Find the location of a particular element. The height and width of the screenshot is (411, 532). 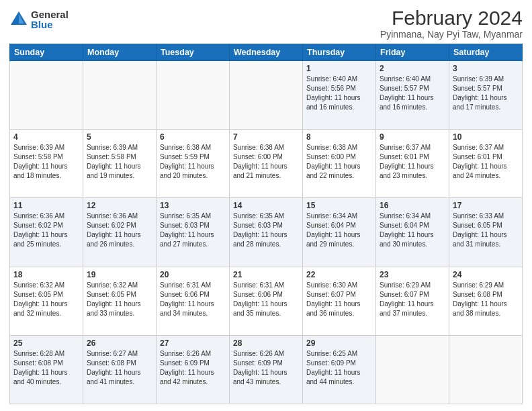

day-number: 5 is located at coordinates (120, 137).